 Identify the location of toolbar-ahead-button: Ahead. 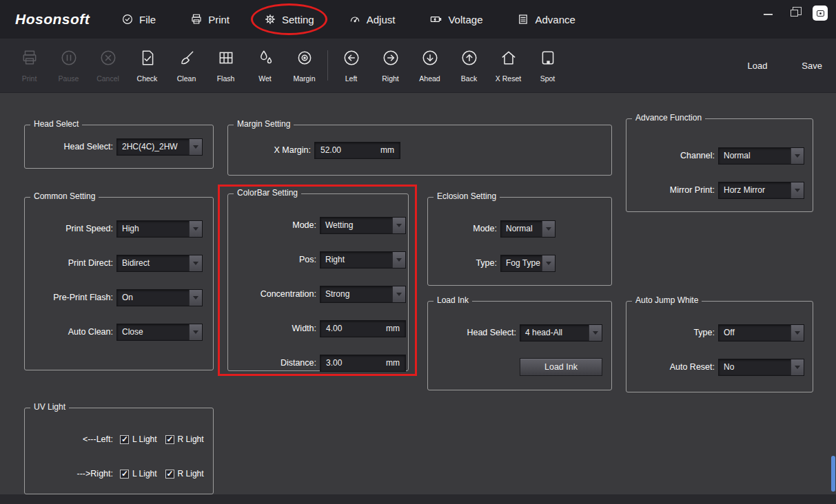
(430, 65).